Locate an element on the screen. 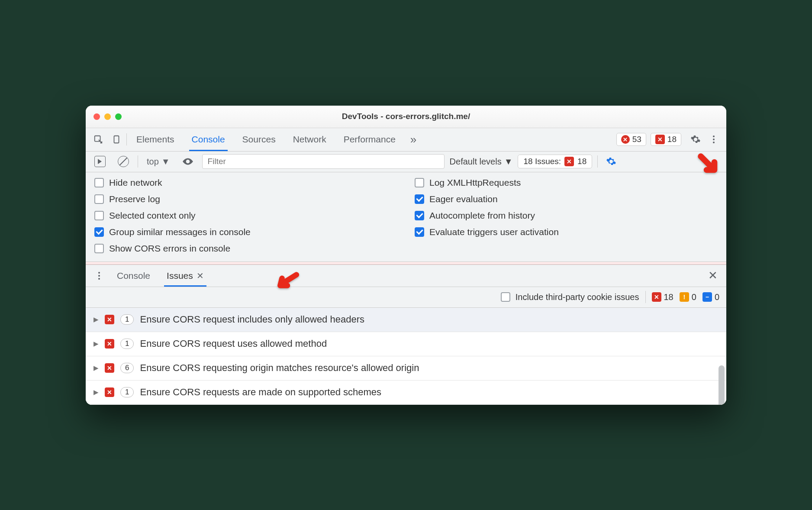 The image size is (812, 510). issue-title: Ensure CORS requests are made on support… is located at coordinates (261, 392).